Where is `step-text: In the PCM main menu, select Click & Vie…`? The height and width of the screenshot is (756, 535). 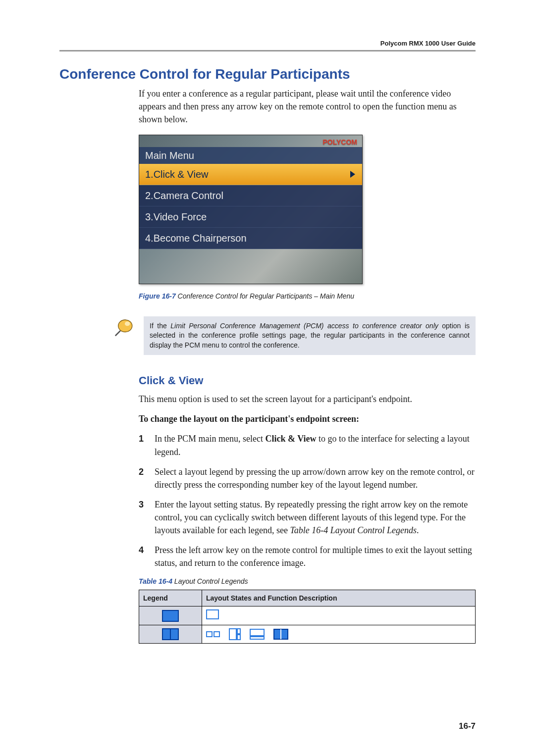 step-text: In the PCM main menu, select Click & Vie… is located at coordinates (315, 445).